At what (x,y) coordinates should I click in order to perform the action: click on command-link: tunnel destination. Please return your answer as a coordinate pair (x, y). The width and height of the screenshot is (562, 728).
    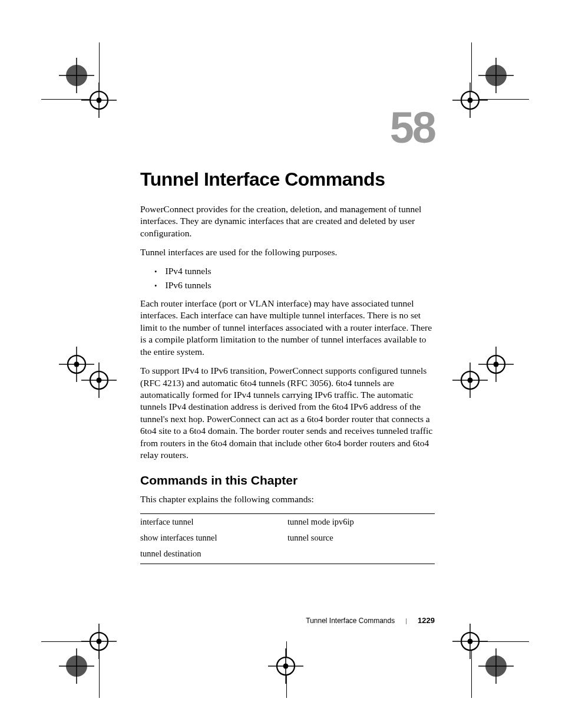
    Looking at the image, I should click on (214, 555).